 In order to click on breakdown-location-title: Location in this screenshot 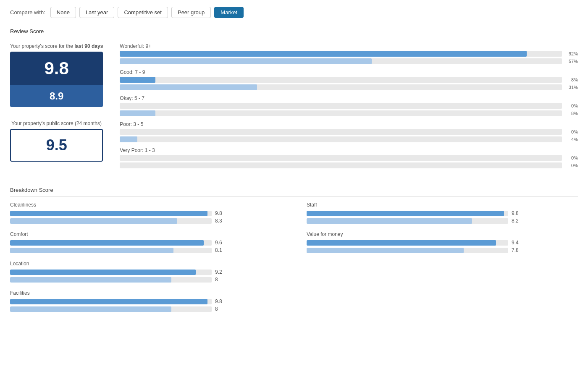, I will do `click(146, 264)`.